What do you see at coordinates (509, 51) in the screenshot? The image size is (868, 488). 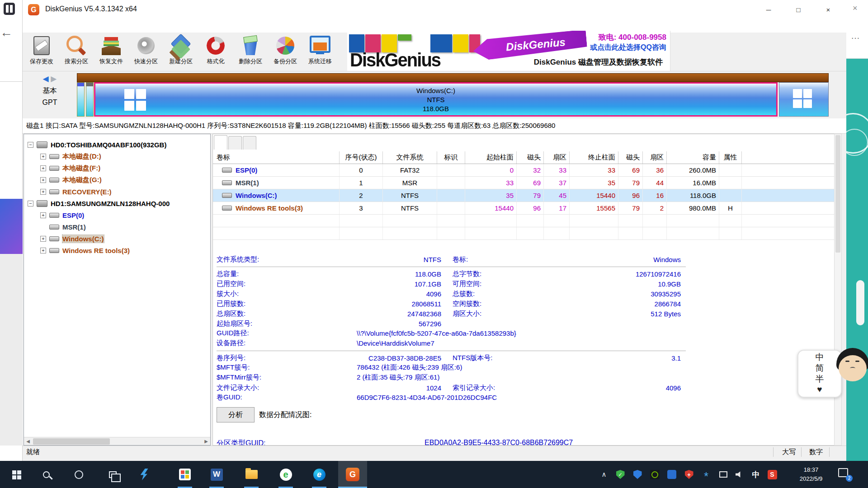 I see `ad-banner: DiskGenius DiskGenius 致电: 400-008-9958 或…` at bounding box center [509, 51].